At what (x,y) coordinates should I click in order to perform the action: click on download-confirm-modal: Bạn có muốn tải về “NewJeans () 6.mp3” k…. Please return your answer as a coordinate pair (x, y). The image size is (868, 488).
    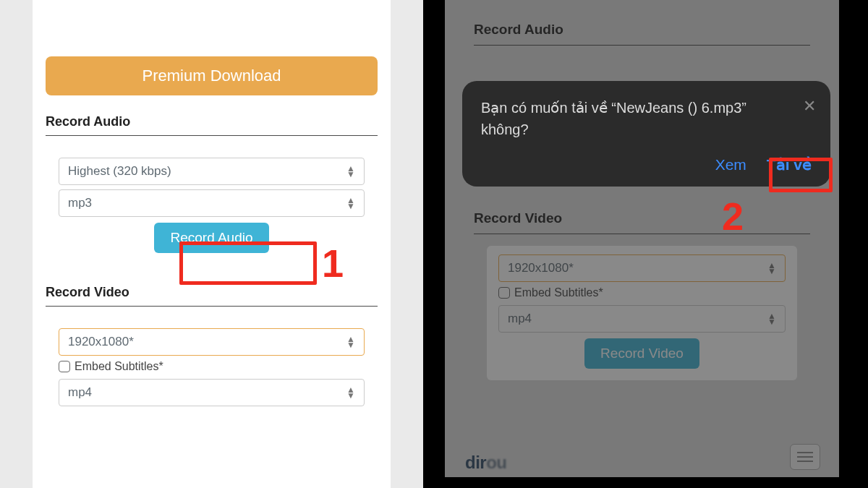
    Looking at the image, I should click on (647, 134).